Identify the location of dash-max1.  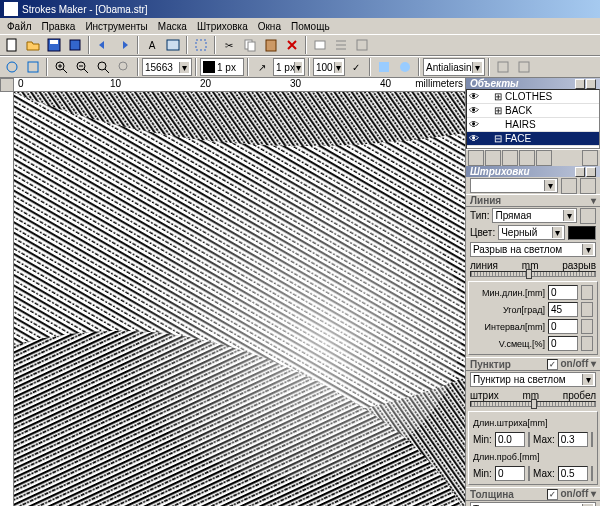
(573, 440).